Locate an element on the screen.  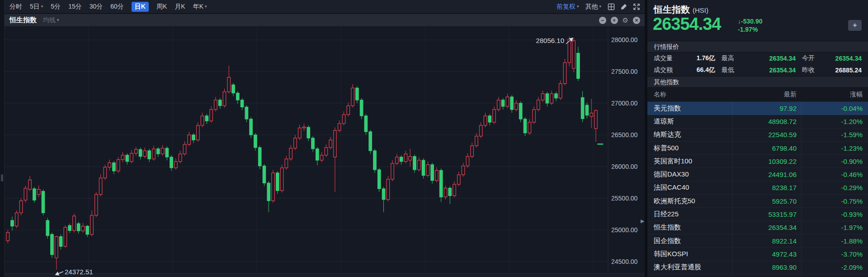
ma-dropdown: 均线 ▾ is located at coordinates (51, 20).